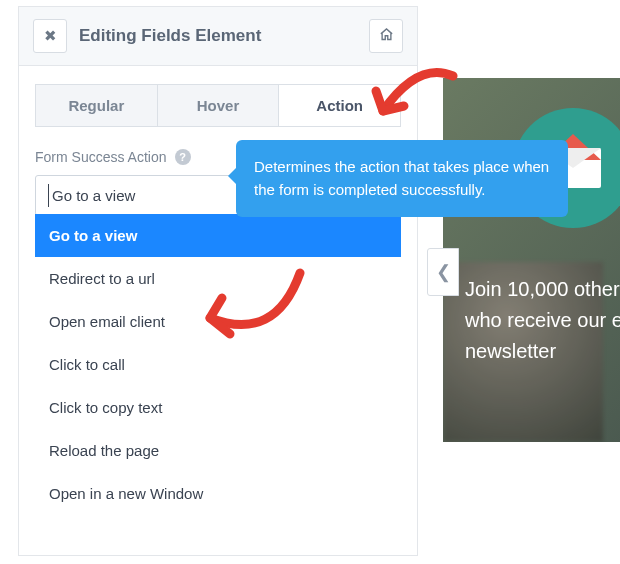  I want to click on text-cursor, so click(48, 196).